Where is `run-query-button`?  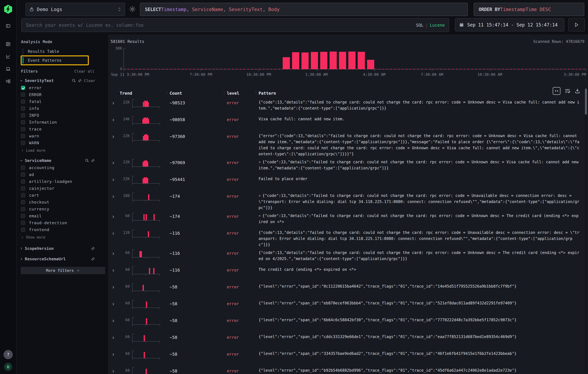 run-query-button is located at coordinates (577, 25).